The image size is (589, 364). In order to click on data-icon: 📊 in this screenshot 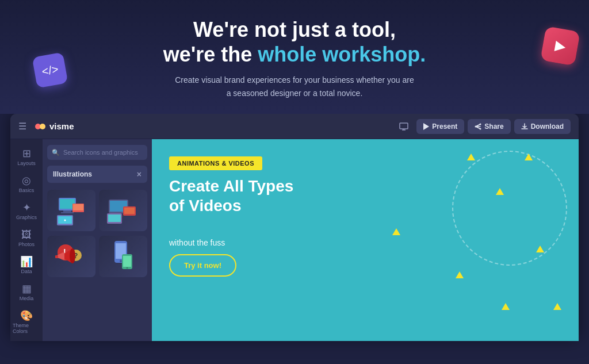, I will do `click(26, 262)`.